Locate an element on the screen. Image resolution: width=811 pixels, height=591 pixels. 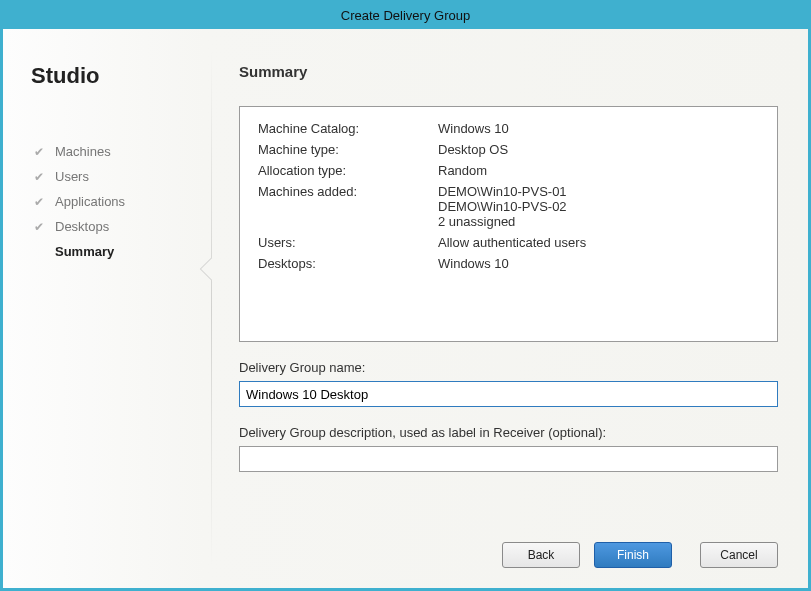
summary-label: Allocation type: is located at coordinates (348, 170).